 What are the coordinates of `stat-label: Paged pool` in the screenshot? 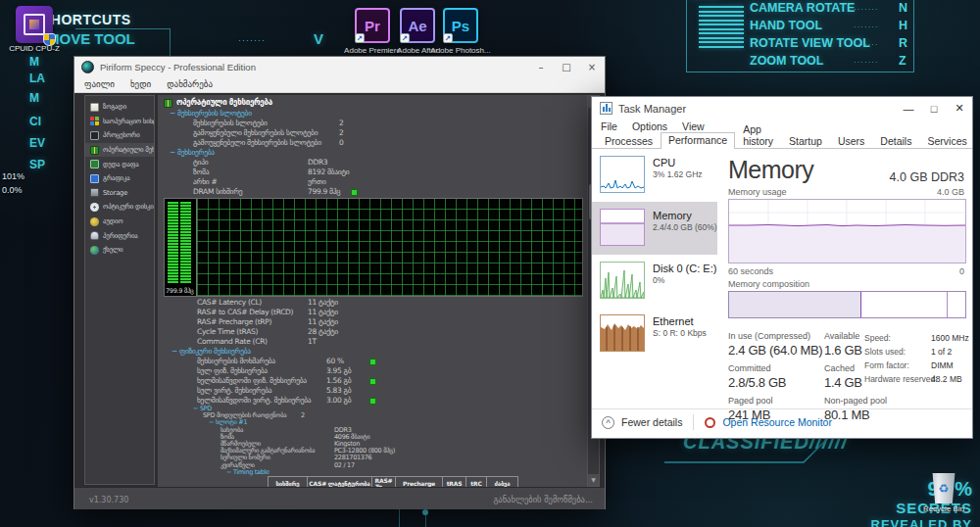 It's located at (773, 401).